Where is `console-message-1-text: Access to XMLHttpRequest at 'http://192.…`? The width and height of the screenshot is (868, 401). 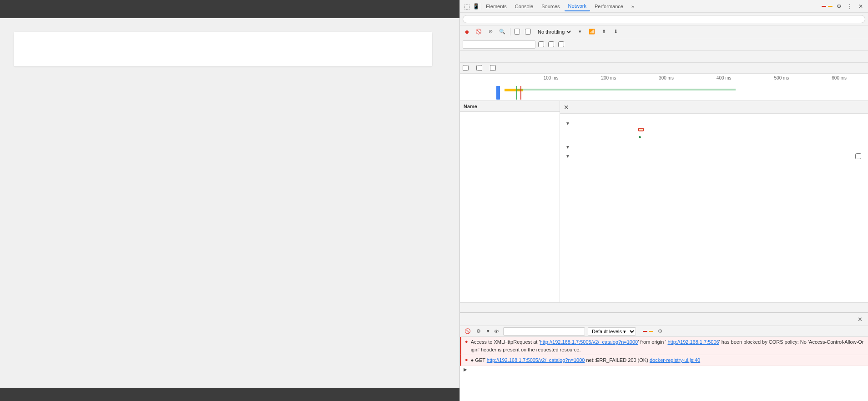
console-message-1-text: Access to XMLHttpRequest at 'http://192.… is located at coordinates (668, 346).